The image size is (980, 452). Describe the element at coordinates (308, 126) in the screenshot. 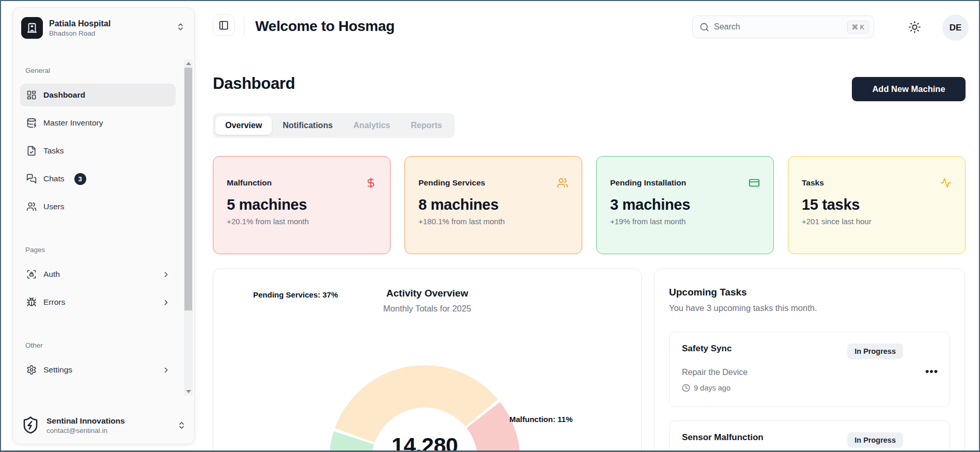

I see `tab-notifications: Notifications` at that location.